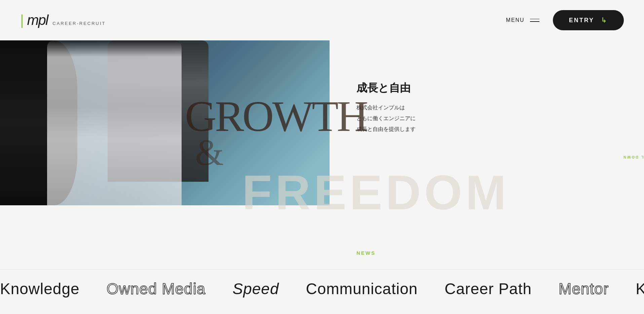 The image size is (644, 314). Describe the element at coordinates (488, 289) in the screenshot. I see `ticker-item-career-path-1: Career Path` at that location.